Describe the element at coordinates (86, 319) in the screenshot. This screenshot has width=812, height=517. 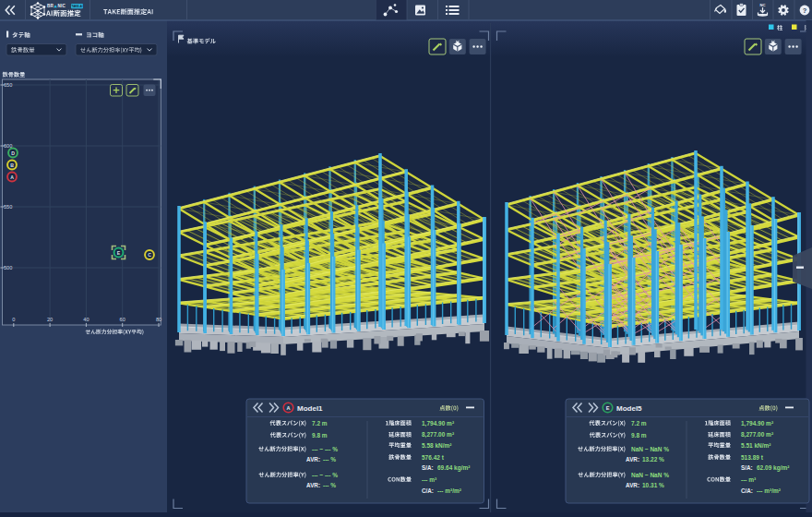
I see `svg-text: 40` at that location.